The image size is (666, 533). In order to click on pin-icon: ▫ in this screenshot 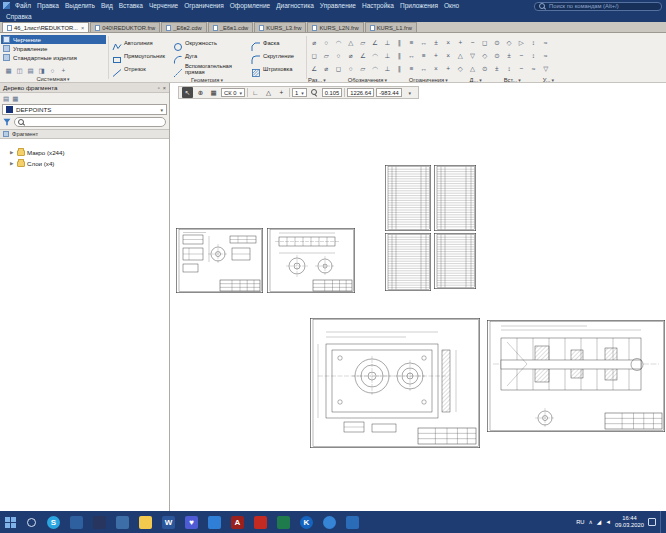, I will do `click(159, 88)`.